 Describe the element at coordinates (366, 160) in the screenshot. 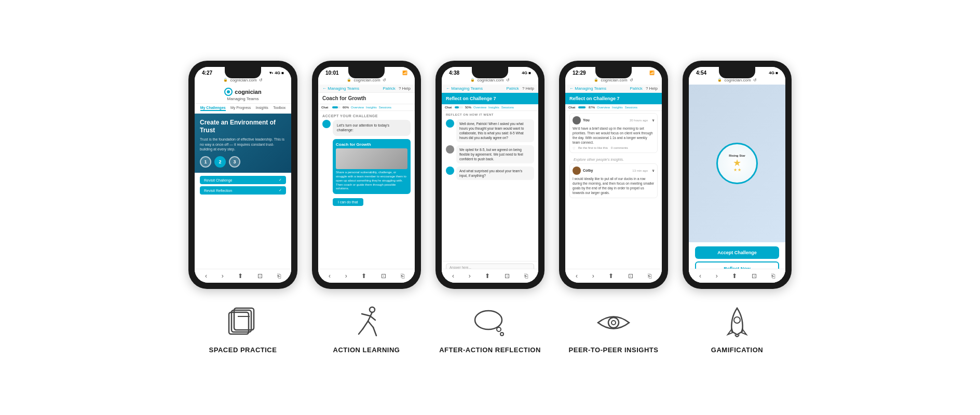

I see `accept-challenge-section: ACCEPT YOUR CHALLENGE Let's turn our att…` at that location.